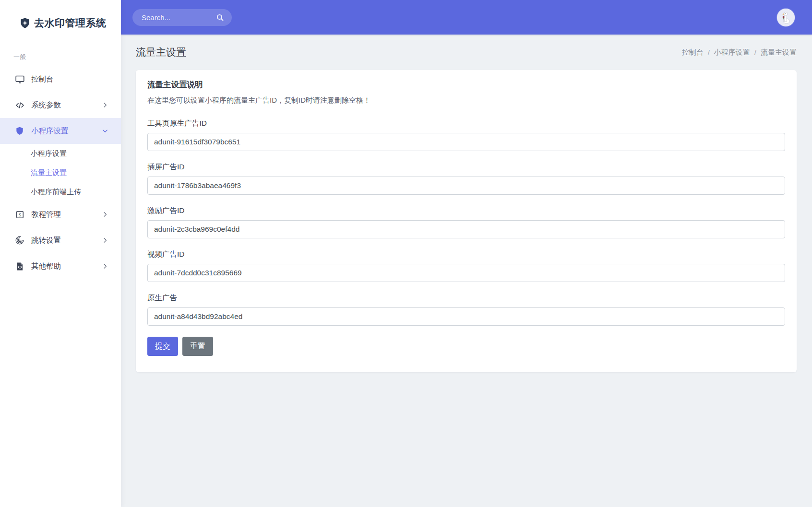  What do you see at coordinates (466, 229) in the screenshot?
I see `rewarded-ad-id-input` at bounding box center [466, 229].